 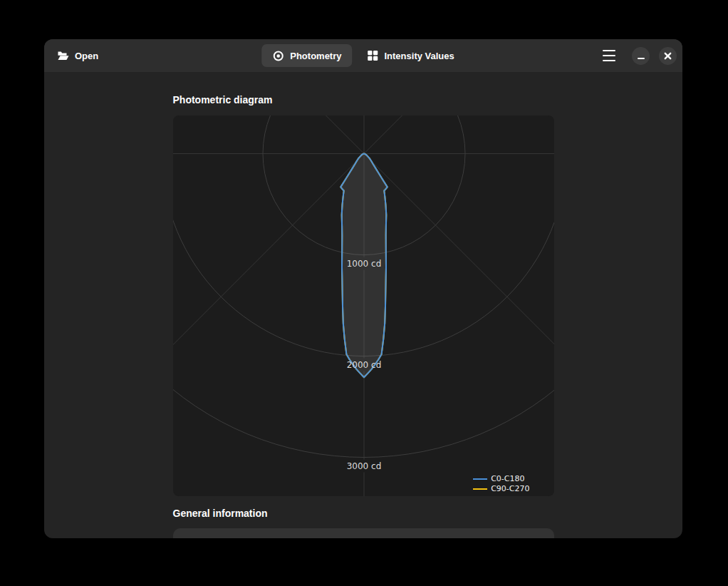 What do you see at coordinates (87, 56) in the screenshot?
I see `open-button-label: Open` at bounding box center [87, 56].